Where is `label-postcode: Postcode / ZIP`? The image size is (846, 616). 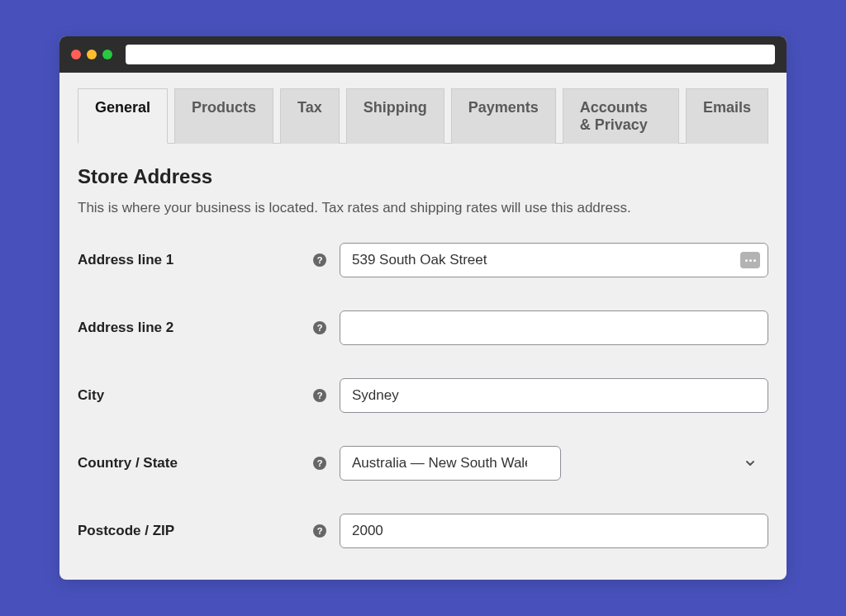
label-postcode: Postcode / ZIP is located at coordinates (195, 531).